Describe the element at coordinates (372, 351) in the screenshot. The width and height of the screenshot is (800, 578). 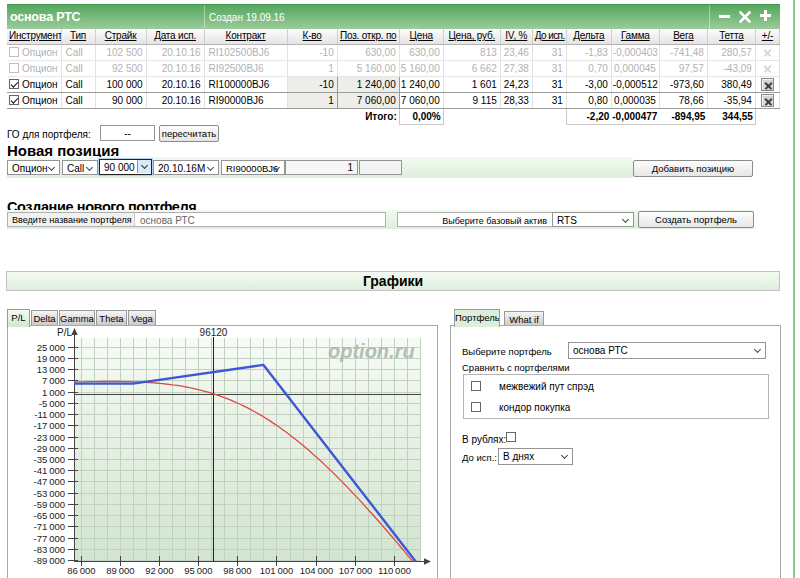
I see `svg-text: option.ru` at that location.